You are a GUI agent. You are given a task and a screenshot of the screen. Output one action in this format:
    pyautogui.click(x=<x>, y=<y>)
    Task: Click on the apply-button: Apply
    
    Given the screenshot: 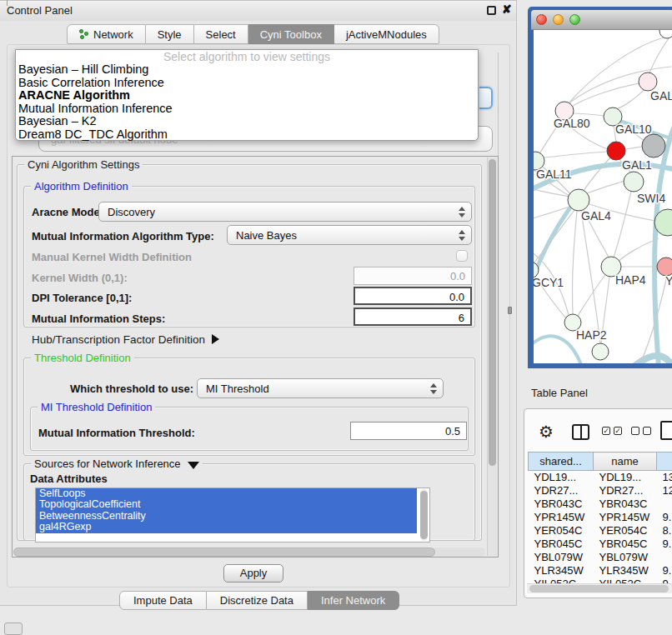 What is the action you would take?
    pyautogui.click(x=253, y=573)
    